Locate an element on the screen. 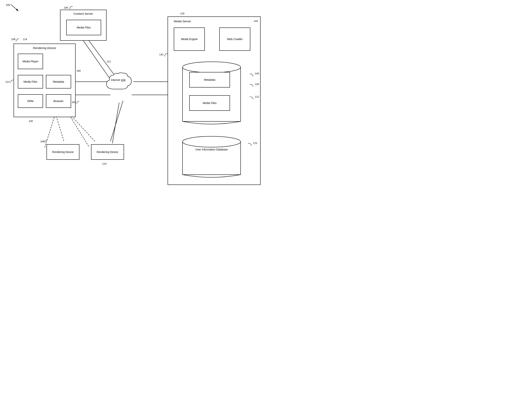 Image resolution: width=532 pixels, height=401 pixels. ref-106-bracket is located at coordinates (18, 41).